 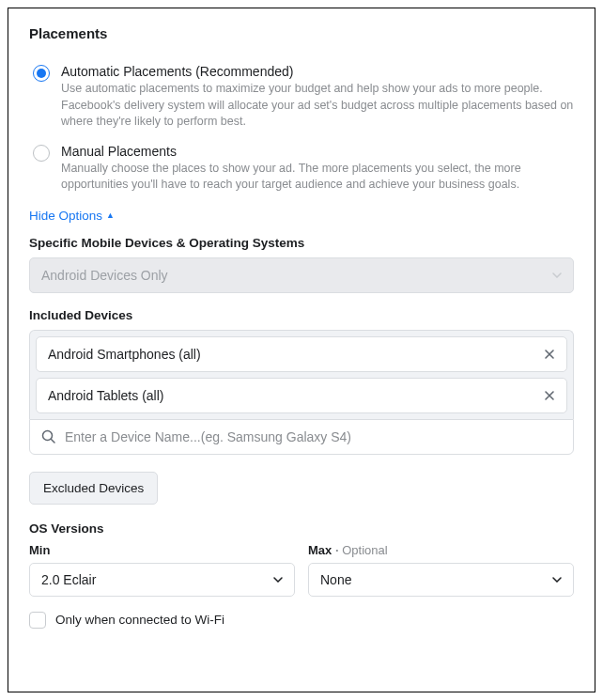 I want to click on os-min-value: 2.0 Eclair, so click(x=69, y=580).